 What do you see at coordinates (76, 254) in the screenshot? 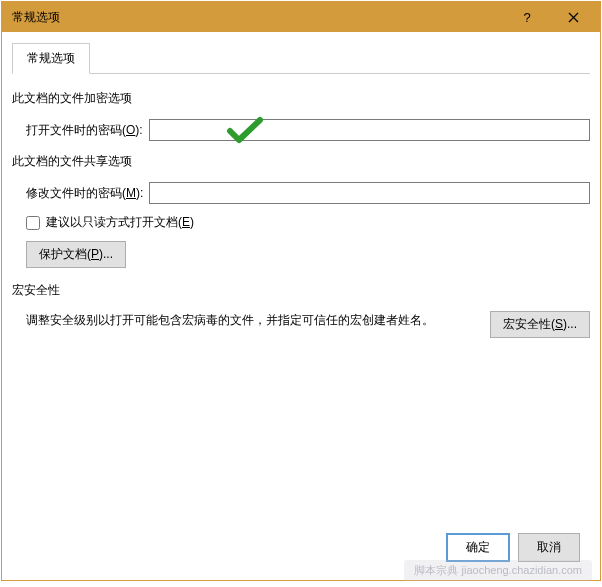
I see `protect-document-button: 保护文档(P)...` at bounding box center [76, 254].